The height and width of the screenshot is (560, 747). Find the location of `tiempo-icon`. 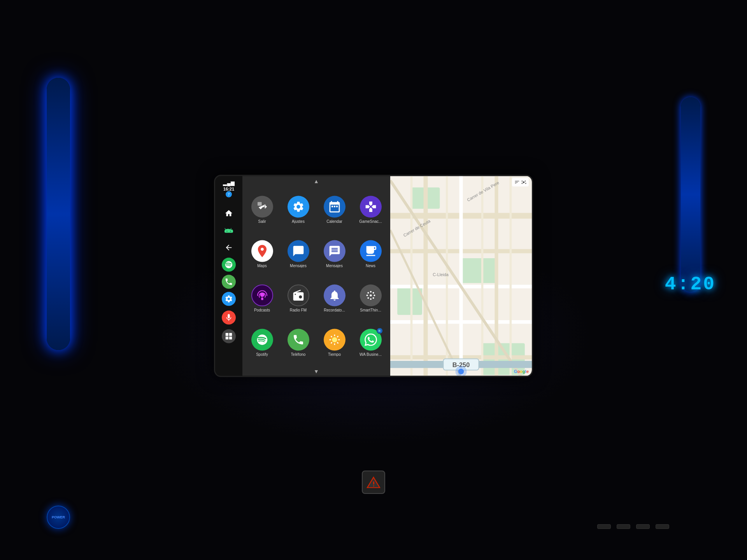

tiempo-icon is located at coordinates (335, 340).